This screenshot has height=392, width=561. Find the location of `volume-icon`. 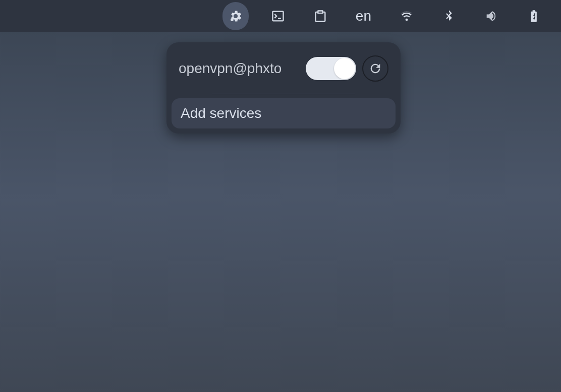

volume-icon is located at coordinates (491, 16).